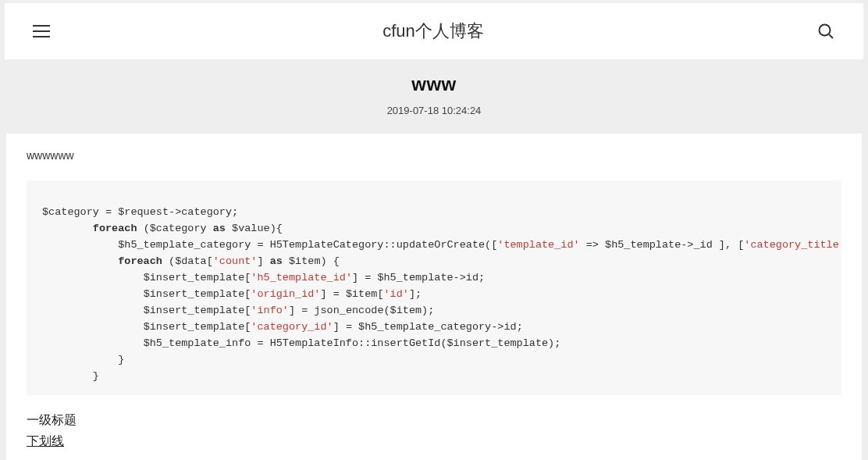  I want to click on post-meta: www 2019-07-18 10:24:24, so click(434, 92).